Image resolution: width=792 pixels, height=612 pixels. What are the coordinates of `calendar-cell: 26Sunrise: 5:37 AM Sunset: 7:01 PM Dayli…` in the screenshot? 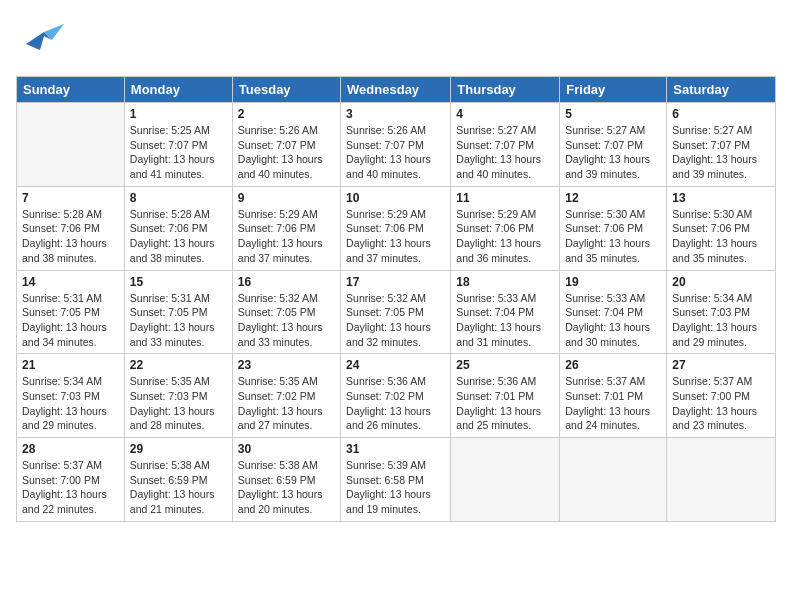 It's located at (614, 396).